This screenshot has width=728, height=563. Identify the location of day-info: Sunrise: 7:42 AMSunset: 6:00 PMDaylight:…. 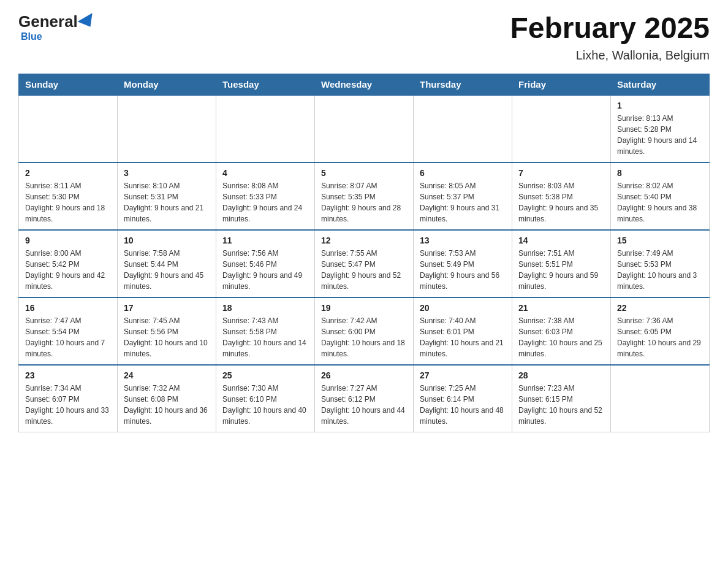
(364, 337).